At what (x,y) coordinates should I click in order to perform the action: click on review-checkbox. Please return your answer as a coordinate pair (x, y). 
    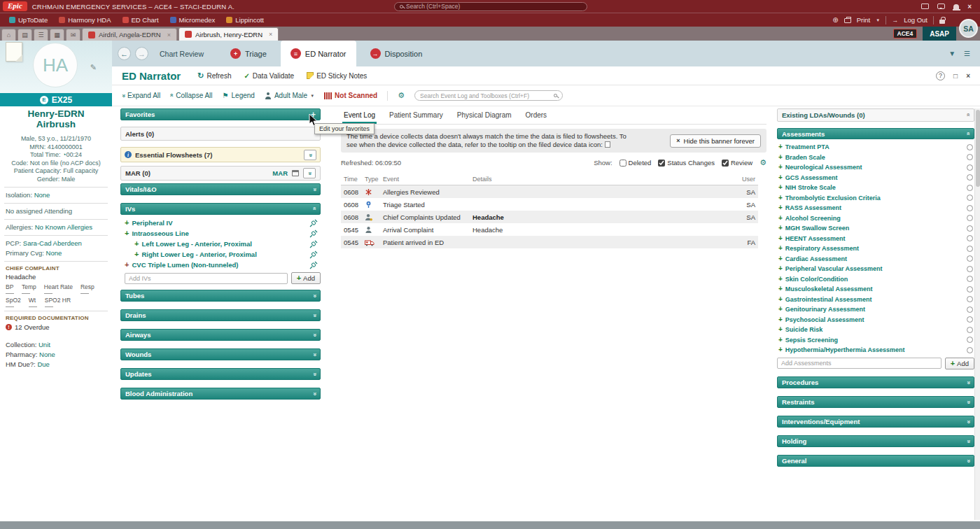
    Looking at the image, I should click on (725, 163).